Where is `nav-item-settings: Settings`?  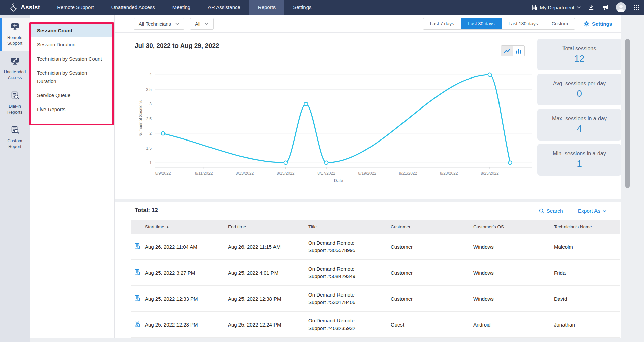
nav-item-settings: Settings is located at coordinates (302, 7).